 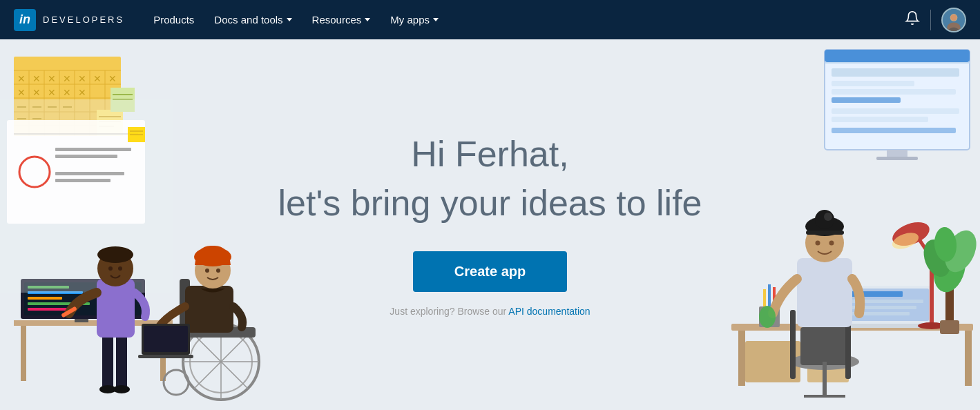 What do you see at coordinates (549, 311) in the screenshot?
I see `api-documentation-link: API documentation` at bounding box center [549, 311].